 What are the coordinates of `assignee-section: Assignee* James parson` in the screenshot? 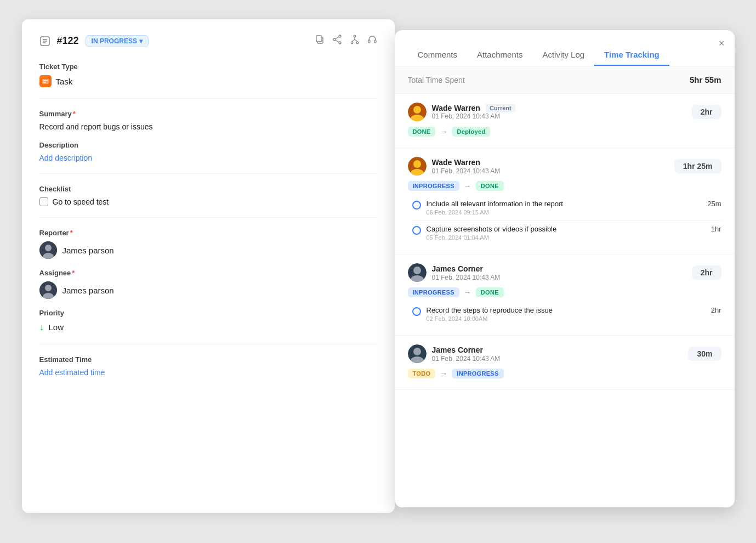 It's located at (208, 284).